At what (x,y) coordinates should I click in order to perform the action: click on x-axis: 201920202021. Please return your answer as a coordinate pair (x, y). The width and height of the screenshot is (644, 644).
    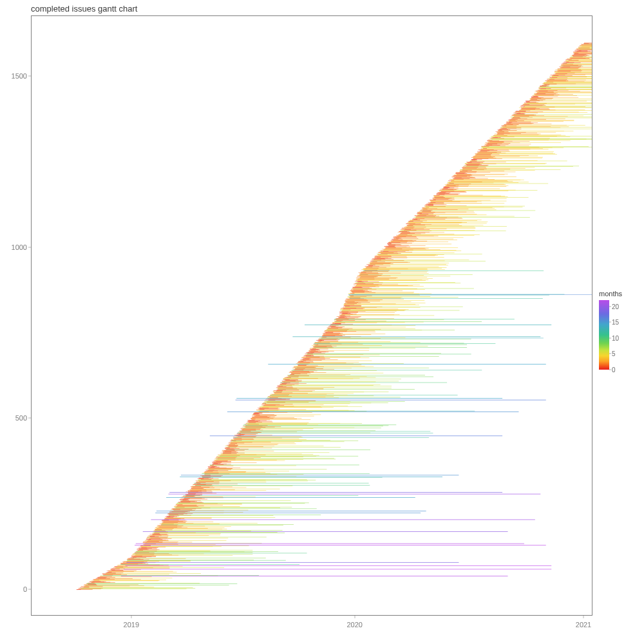
    Looking at the image, I should click on (311, 625).